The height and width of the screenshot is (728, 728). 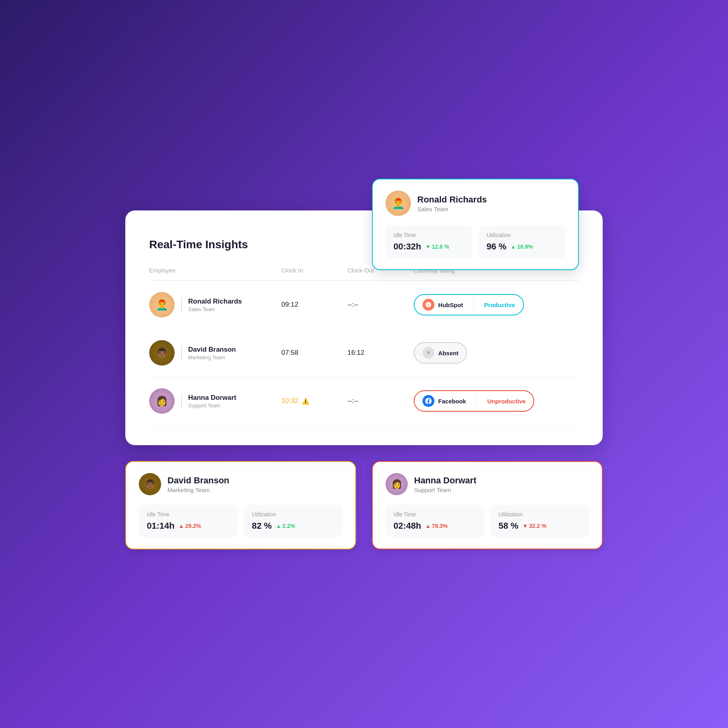 What do you see at coordinates (241, 505) in the screenshot?
I see `david-card: 👨🏾 David Branson Marketing Team Idle Tim…` at bounding box center [241, 505].